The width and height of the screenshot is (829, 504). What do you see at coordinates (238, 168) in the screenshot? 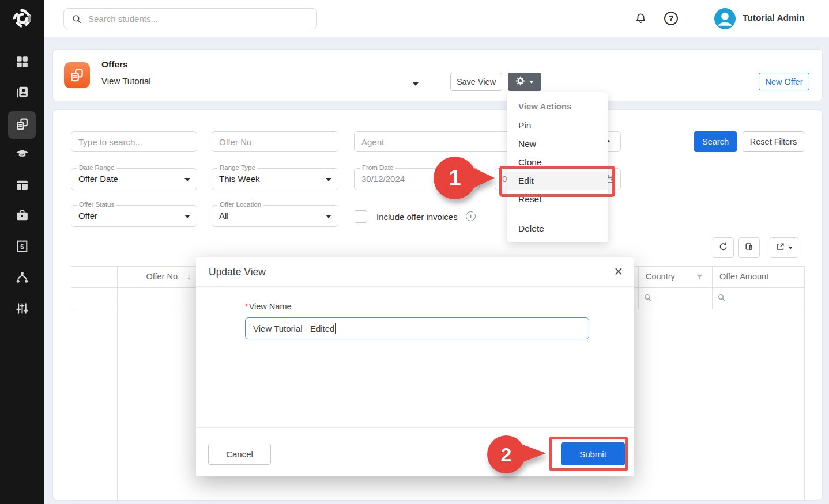
I see `range-type-label: Range Type` at bounding box center [238, 168].